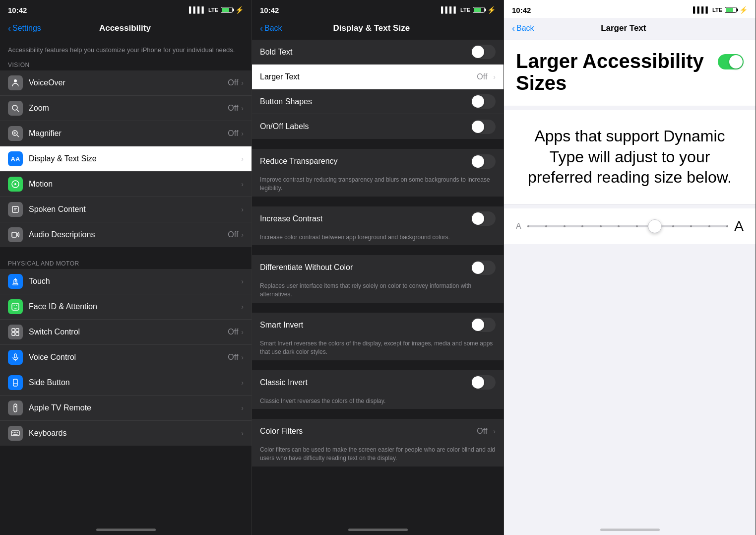 The width and height of the screenshot is (756, 535). Describe the element at coordinates (15, 433) in the screenshot. I see `keyboards-icon` at that location.